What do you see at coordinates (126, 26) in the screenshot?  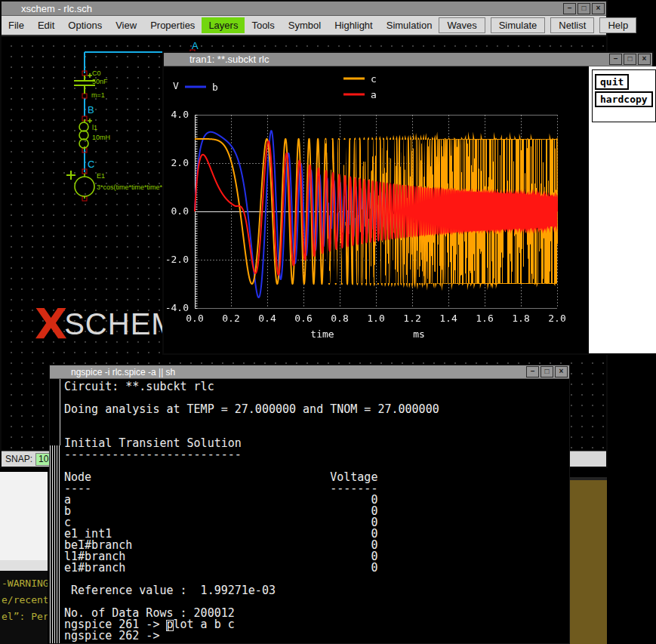 I see `menu-view: View` at bounding box center [126, 26].